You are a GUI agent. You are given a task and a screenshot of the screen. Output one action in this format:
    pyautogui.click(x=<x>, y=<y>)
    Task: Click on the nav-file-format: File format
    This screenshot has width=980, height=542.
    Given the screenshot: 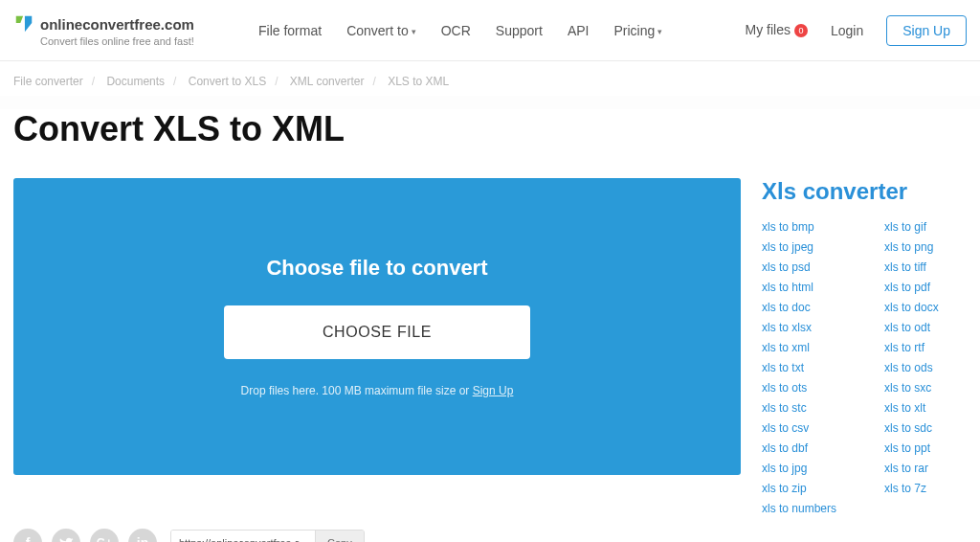 What is the action you would take?
    pyautogui.click(x=290, y=31)
    